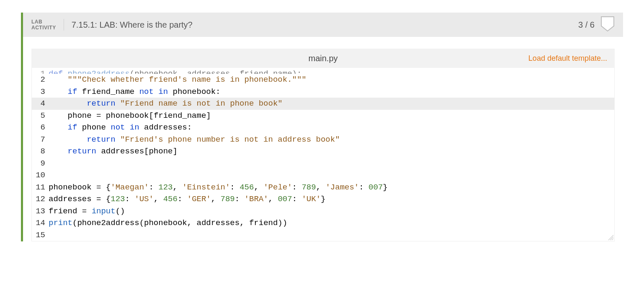 The image size is (644, 285). Describe the element at coordinates (323, 140) in the screenshot. I see `code-row: 7 return "Friend's phone number is not i…` at that location.